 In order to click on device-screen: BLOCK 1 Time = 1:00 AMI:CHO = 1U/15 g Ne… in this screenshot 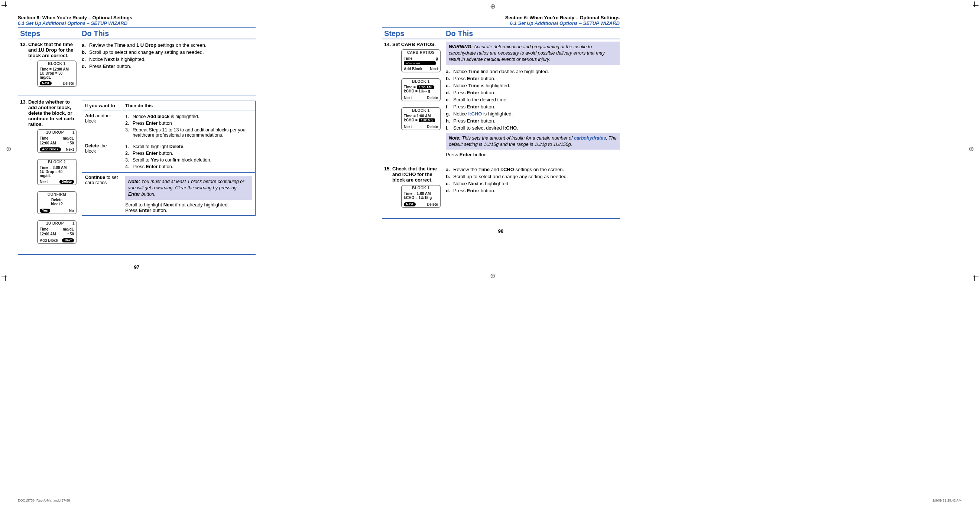, I will do `click(421, 196)`.